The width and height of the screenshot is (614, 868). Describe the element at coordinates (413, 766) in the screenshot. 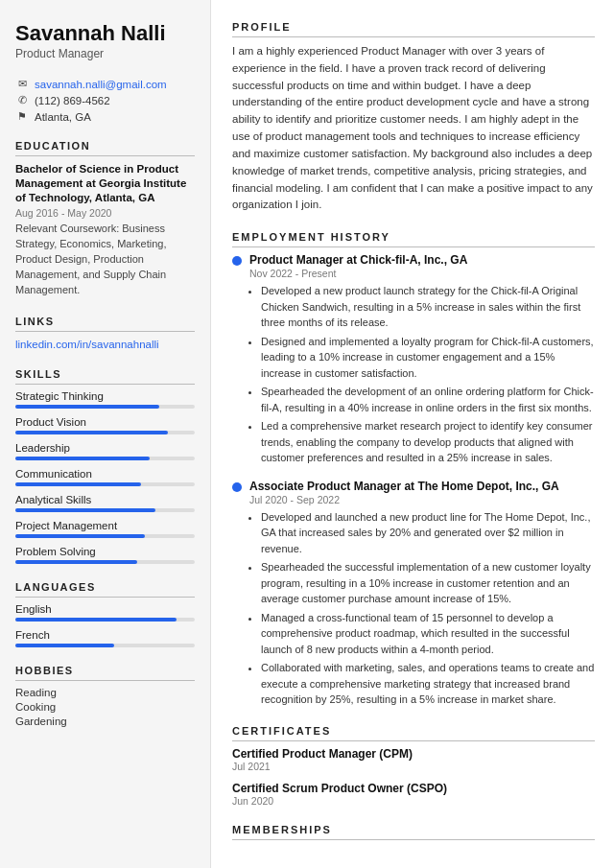

I see `cert-date: Jul 2021` at that location.